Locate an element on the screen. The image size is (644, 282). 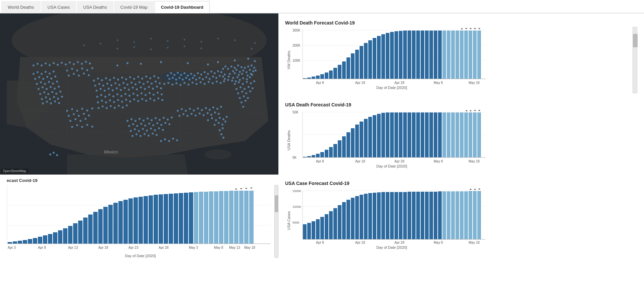
tab-covid-map: Covid-19 Map is located at coordinates (134, 7).